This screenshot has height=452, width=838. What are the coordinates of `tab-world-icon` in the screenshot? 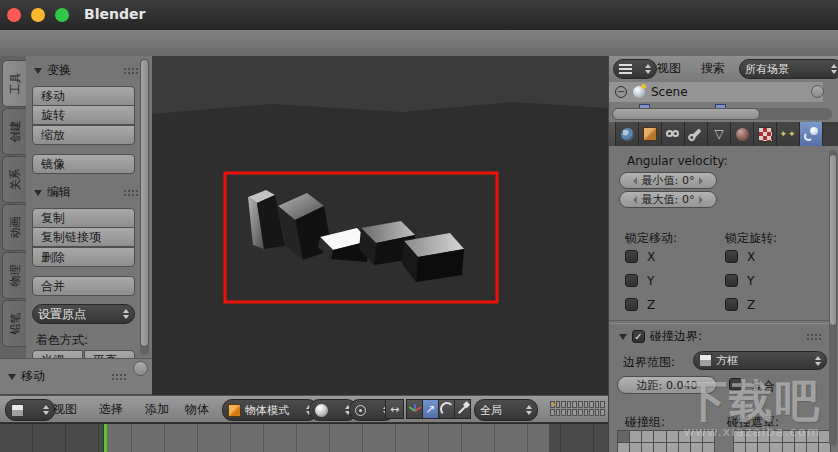 It's located at (628, 134).